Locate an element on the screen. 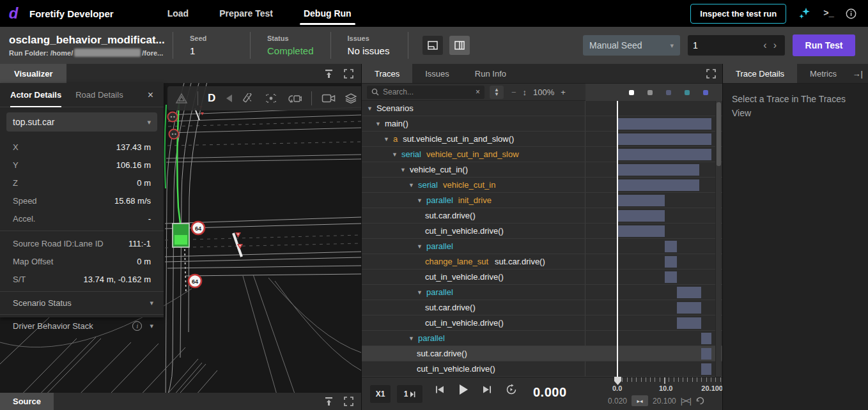  zoom-in-button: + is located at coordinates (563, 92).